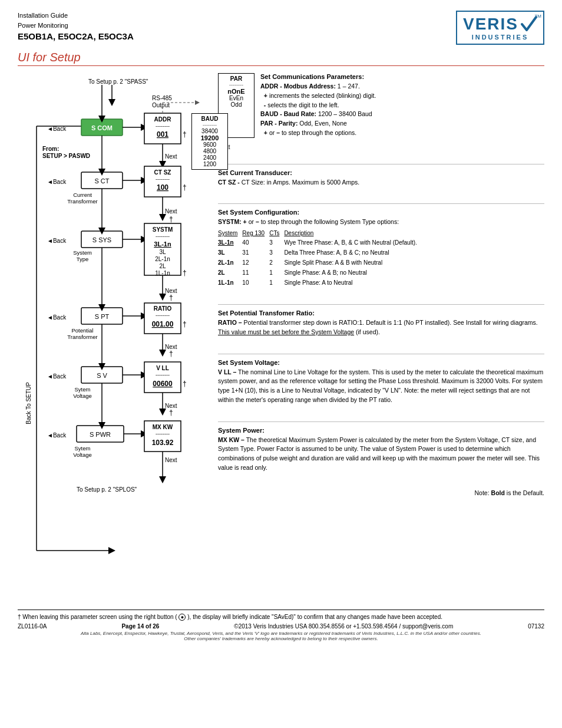 Image resolution: width=562 pixels, height=728 pixels. I want to click on trademark-symbol: TM, so click(538, 17).